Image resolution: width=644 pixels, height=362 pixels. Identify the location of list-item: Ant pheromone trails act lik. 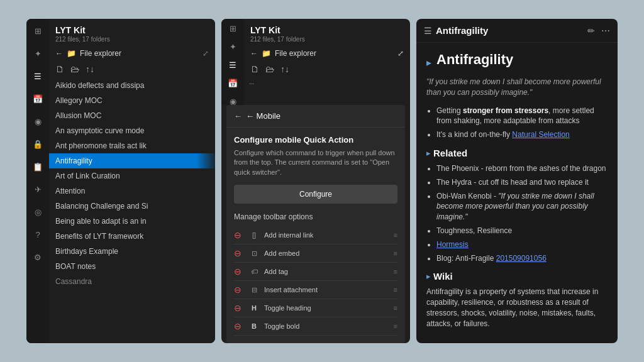
(132, 146).